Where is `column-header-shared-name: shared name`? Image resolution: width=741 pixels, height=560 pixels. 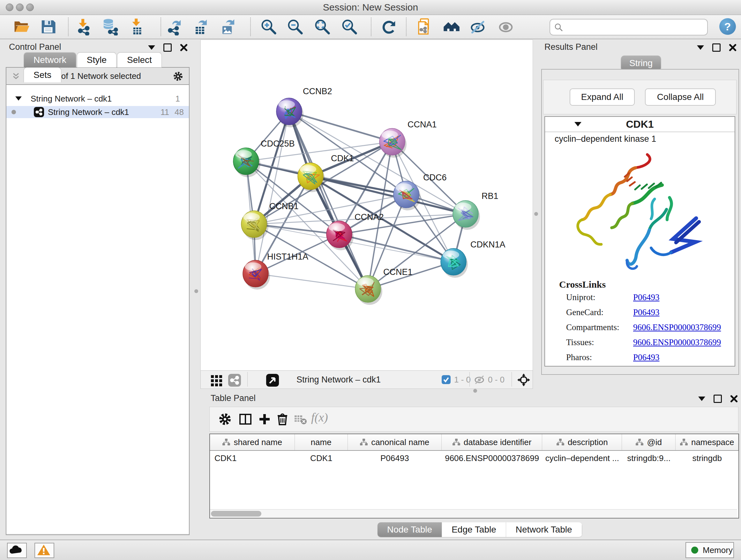
column-header-shared-name: shared name is located at coordinates (253, 442).